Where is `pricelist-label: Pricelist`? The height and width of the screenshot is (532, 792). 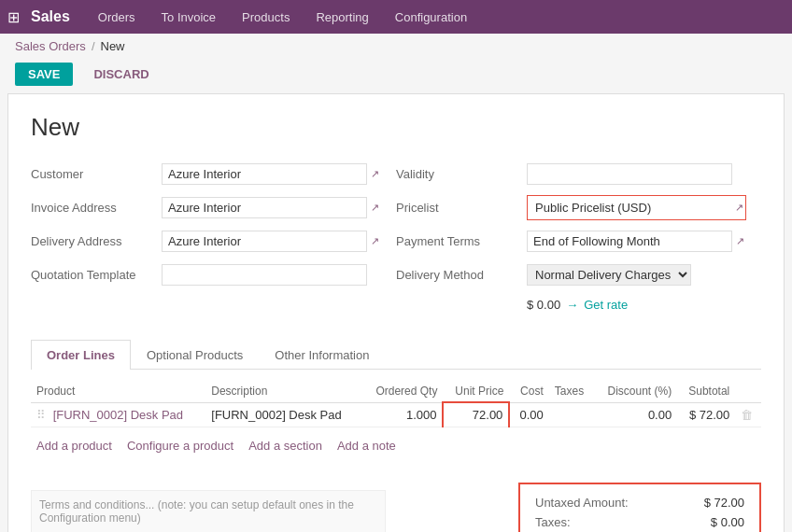
pricelist-label: Pricelist is located at coordinates (461, 207).